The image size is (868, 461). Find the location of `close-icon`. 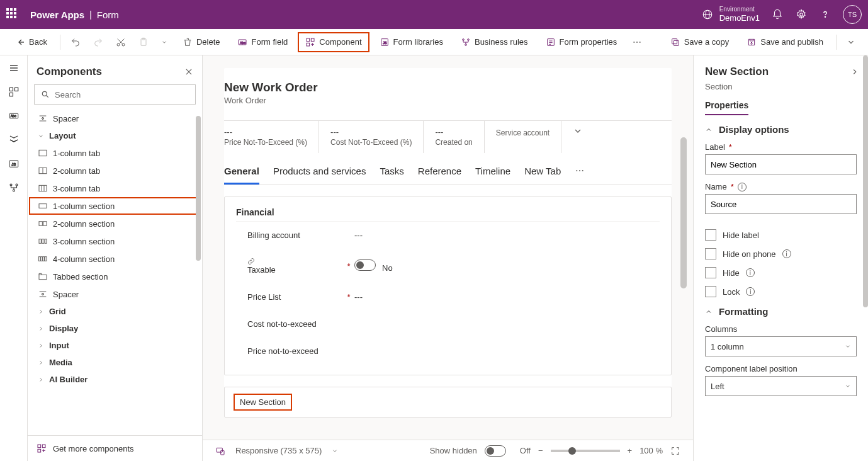

close-icon is located at coordinates (189, 72).